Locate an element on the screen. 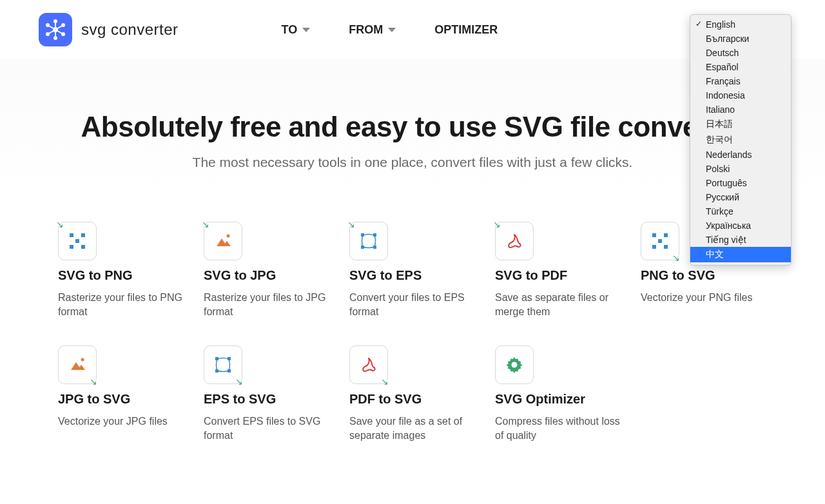  tool-card: ↘EPS to SVGConvert EPS files to SVG form… is located at coordinates (267, 394).